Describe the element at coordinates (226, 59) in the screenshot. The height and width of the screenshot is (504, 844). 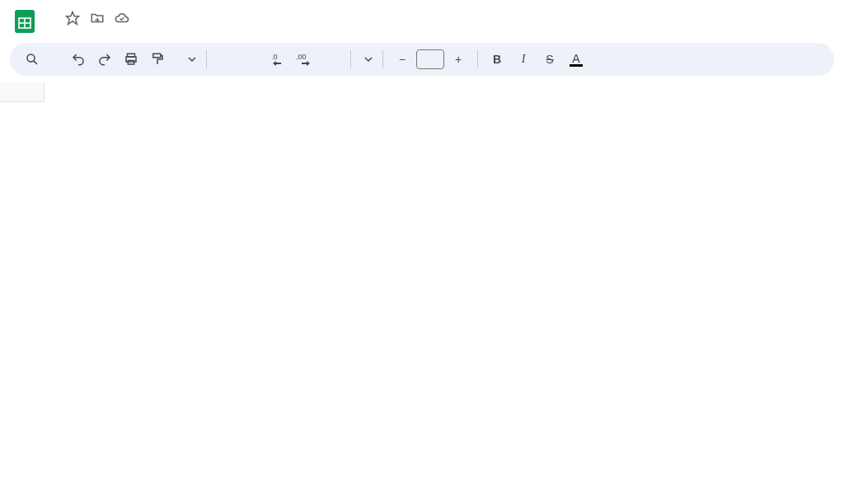
I see `currency-button` at that location.